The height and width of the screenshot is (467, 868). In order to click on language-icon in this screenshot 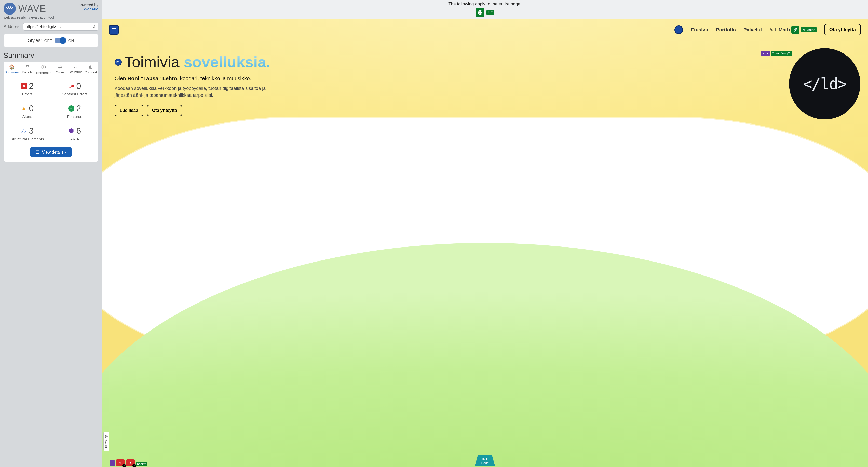, I will do `click(480, 12)`.